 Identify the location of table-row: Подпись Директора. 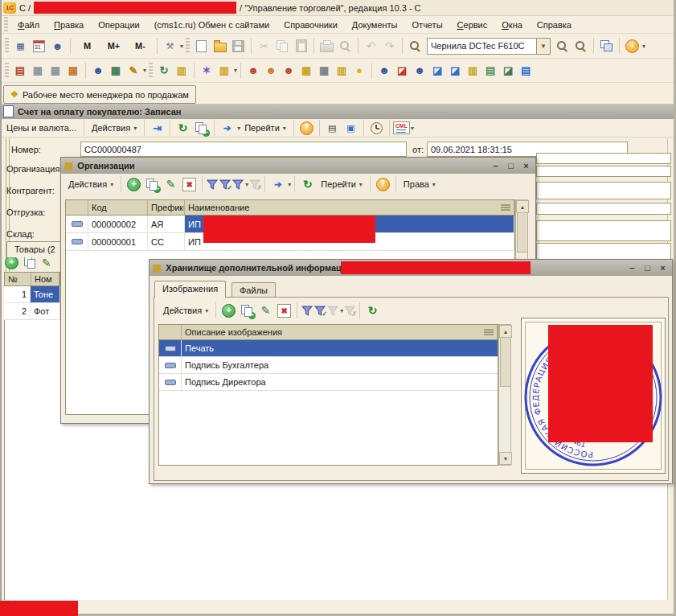
(328, 383).